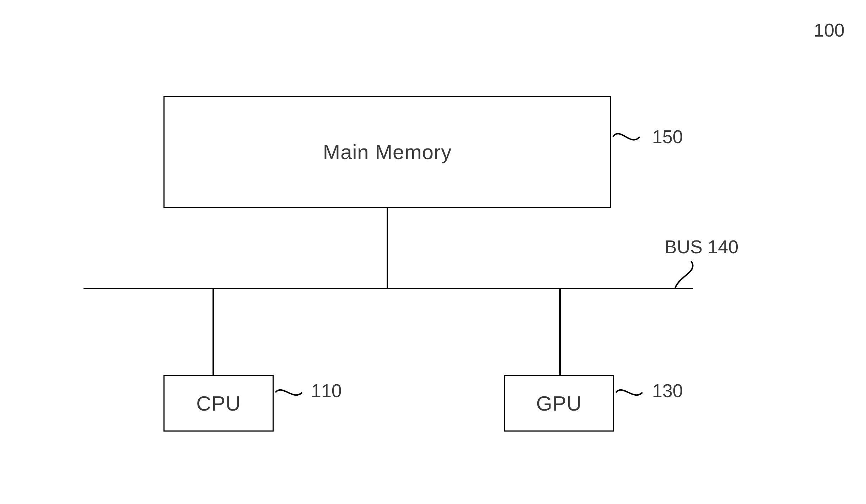 This screenshot has height=504, width=866. Describe the element at coordinates (387, 248) in the screenshot. I see `connector-memory-to-bus` at that location.